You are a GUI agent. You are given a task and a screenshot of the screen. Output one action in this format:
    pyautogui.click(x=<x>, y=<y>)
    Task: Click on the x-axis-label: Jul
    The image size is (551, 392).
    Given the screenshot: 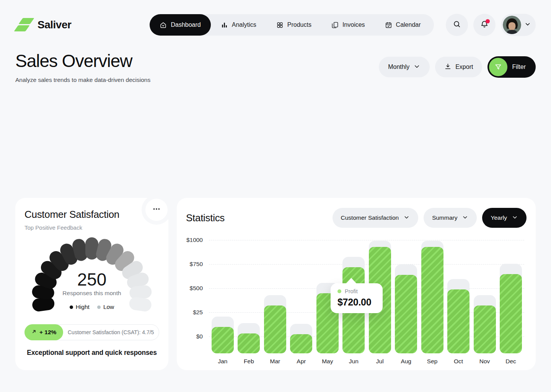 What is the action you would take?
    pyautogui.click(x=380, y=361)
    